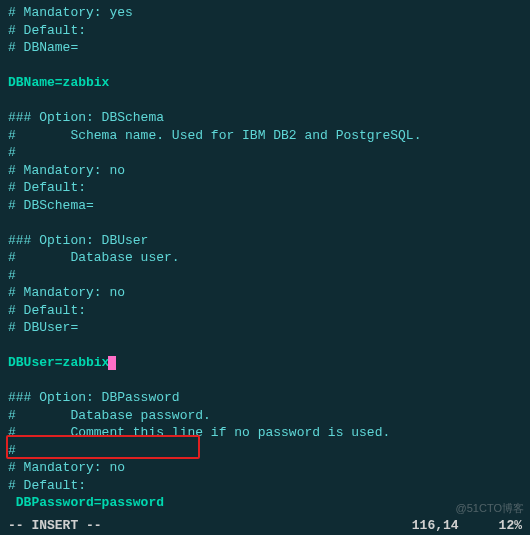  I want to click on editor-line: # DBName=, so click(269, 48).